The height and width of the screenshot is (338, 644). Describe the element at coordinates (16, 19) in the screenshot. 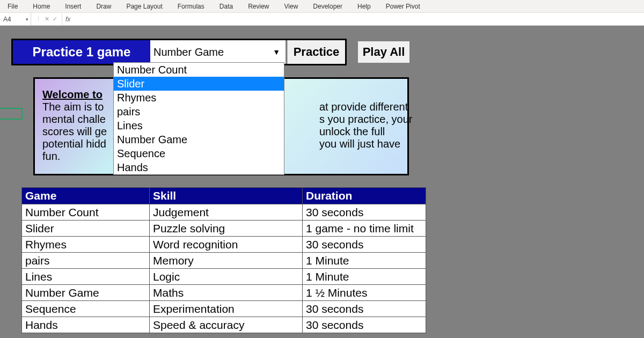

I see `name-box: A4 ▾` at that location.